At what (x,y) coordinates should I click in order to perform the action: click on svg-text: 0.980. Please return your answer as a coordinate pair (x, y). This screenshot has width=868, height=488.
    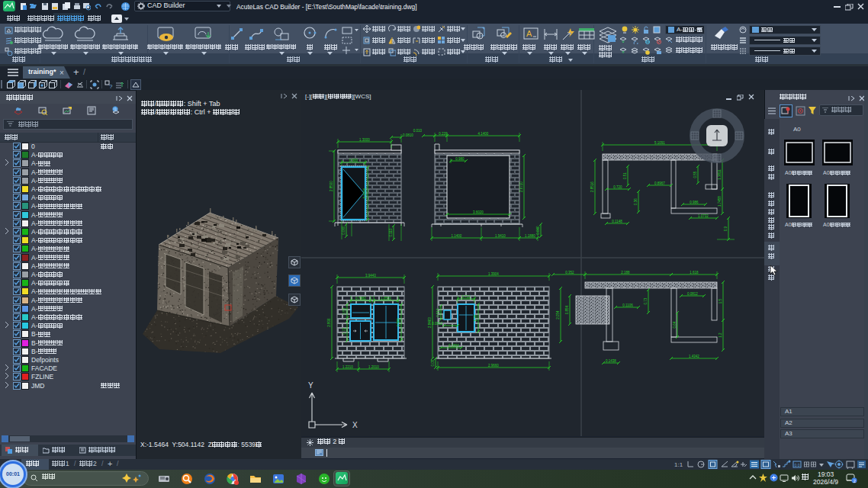
    Looking at the image, I should click on (460, 159).